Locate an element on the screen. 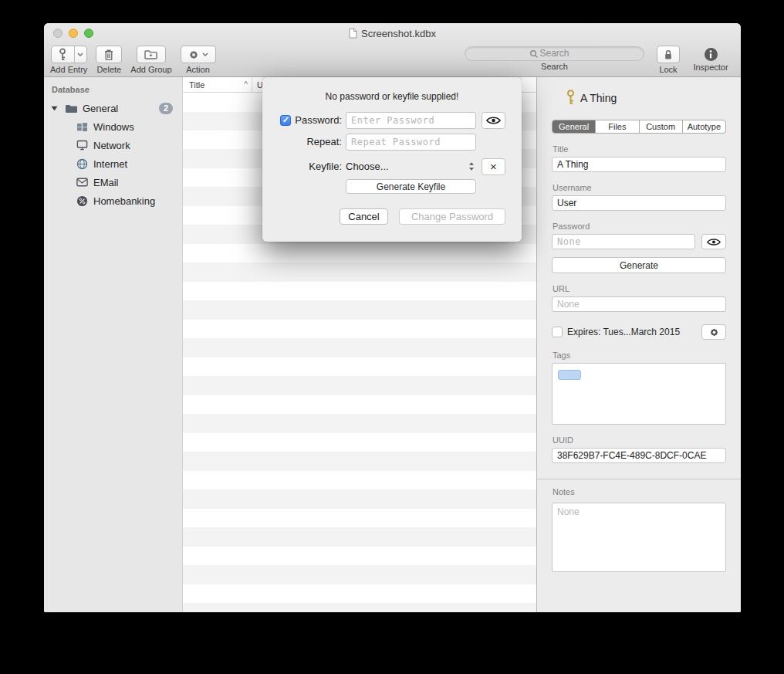 The height and width of the screenshot is (674, 784). keyfile-popup: Choose... is located at coordinates (411, 167).